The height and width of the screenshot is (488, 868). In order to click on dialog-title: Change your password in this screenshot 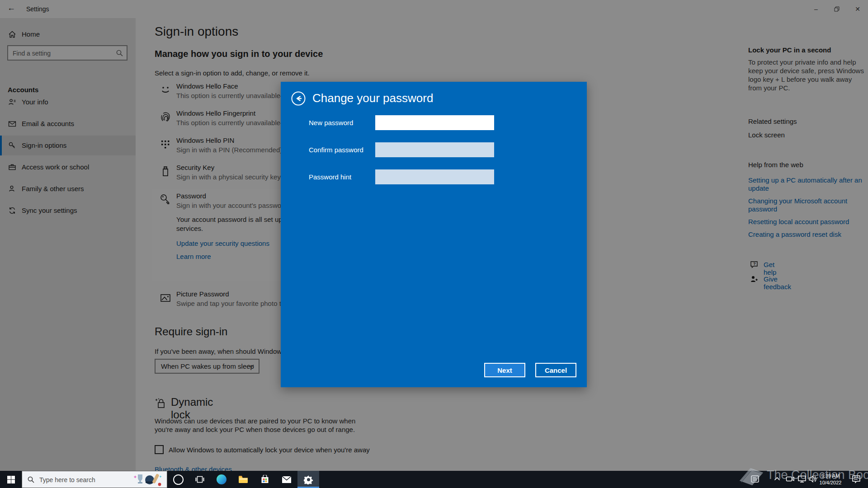, I will do `click(373, 99)`.